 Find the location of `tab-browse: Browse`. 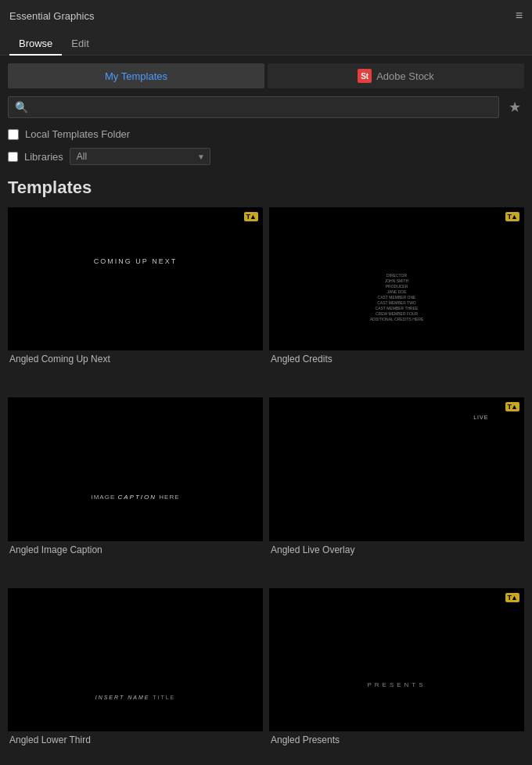

tab-browse: Browse is located at coordinates (36, 44).